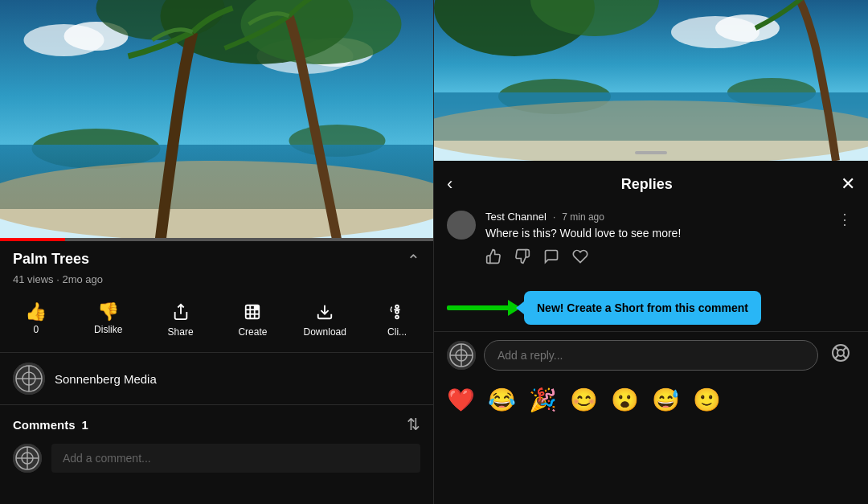  What do you see at coordinates (450, 184) in the screenshot?
I see `back-button: ‹` at bounding box center [450, 184].